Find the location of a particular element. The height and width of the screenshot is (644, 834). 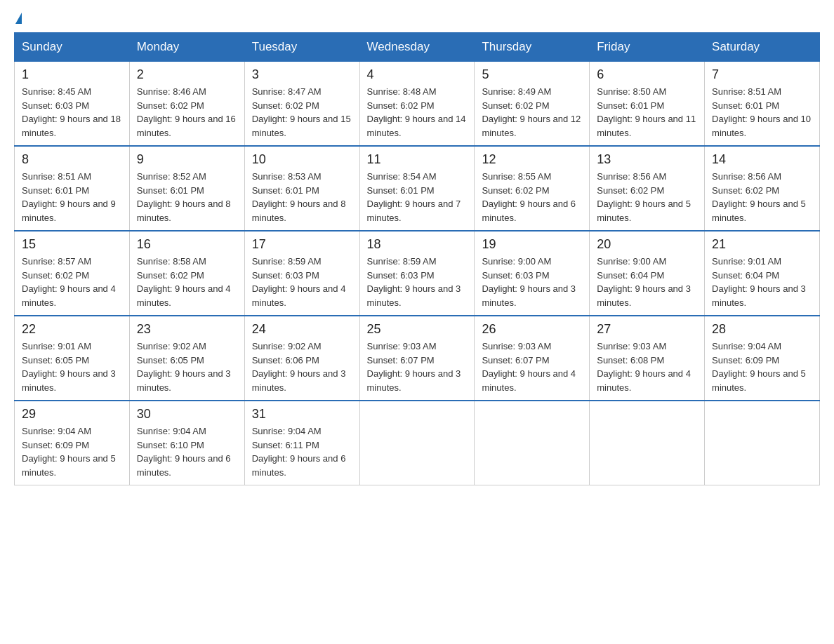

logo-triangle-icon is located at coordinates (18, 18).